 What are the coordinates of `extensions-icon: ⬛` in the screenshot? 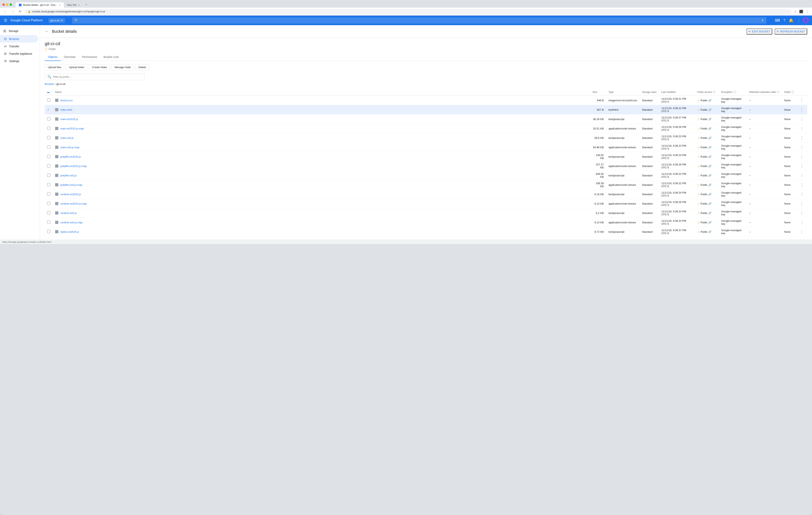 It's located at (801, 11).